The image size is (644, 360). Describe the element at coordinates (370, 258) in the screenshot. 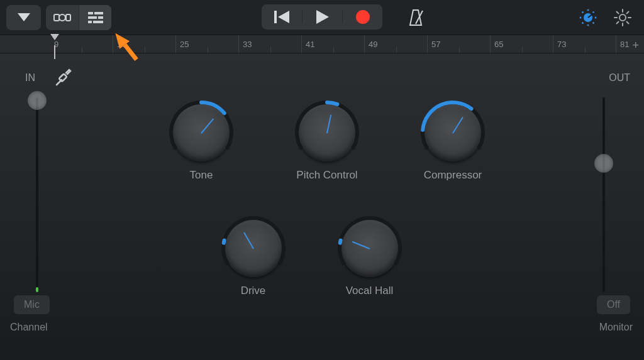

I see `knob-vocal-hall: Vocal Hall` at that location.